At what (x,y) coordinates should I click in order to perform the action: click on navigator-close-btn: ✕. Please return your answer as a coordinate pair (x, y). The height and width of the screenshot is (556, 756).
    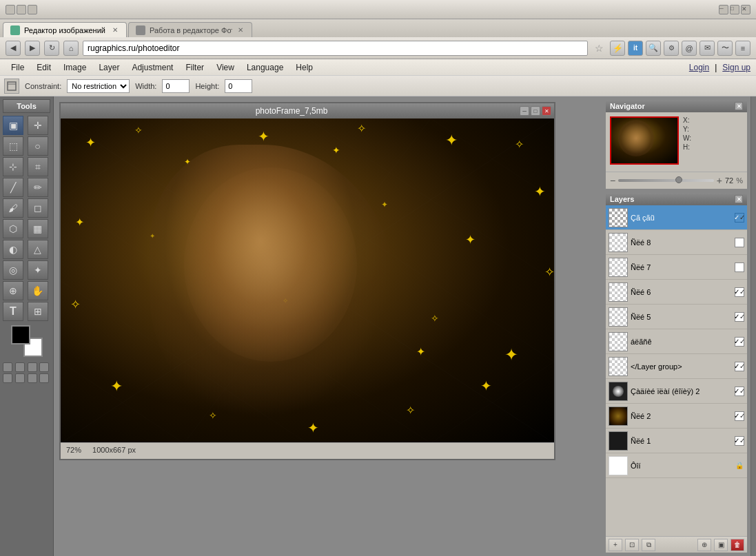
    Looking at the image, I should click on (739, 106).